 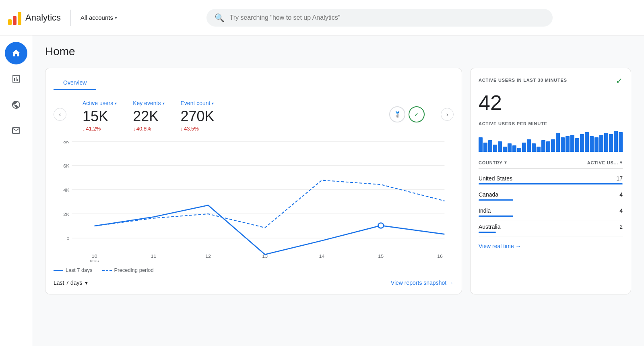 What do you see at coordinates (16, 191) in the screenshot?
I see `sidebar` at bounding box center [16, 191].